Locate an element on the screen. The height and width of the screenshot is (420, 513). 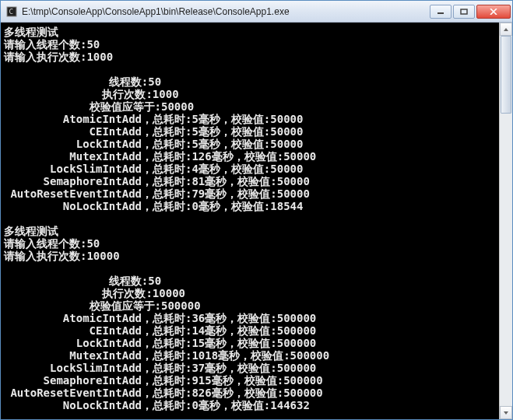
minimize-button is located at coordinates (441, 12).